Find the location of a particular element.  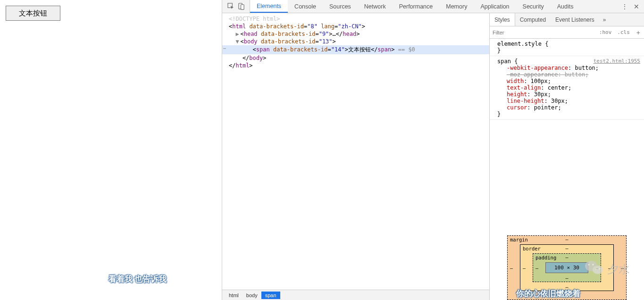

breadcrumb-item: body is located at coordinates (252, 295).